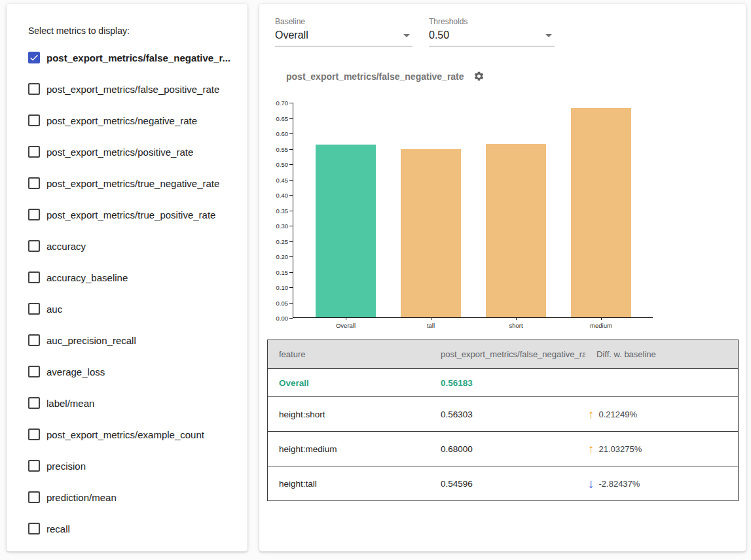 This screenshot has width=751, height=560. Describe the element at coordinates (507, 415) in the screenshot. I see `metric-value-cell: 0.56303` at that location.